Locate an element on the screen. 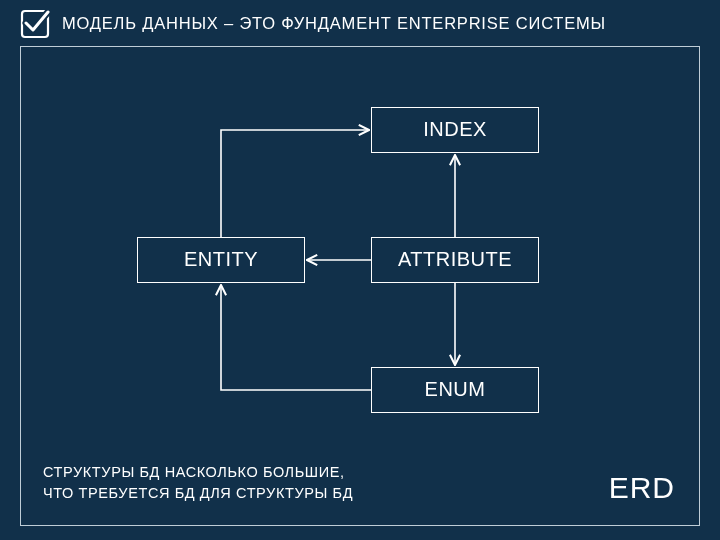  slide-caption: СТРУКТУРЫ БД НАСКОЛЬКО БОЛЬШИЕ, ЧТО ТРЕБ… is located at coordinates (198, 484).